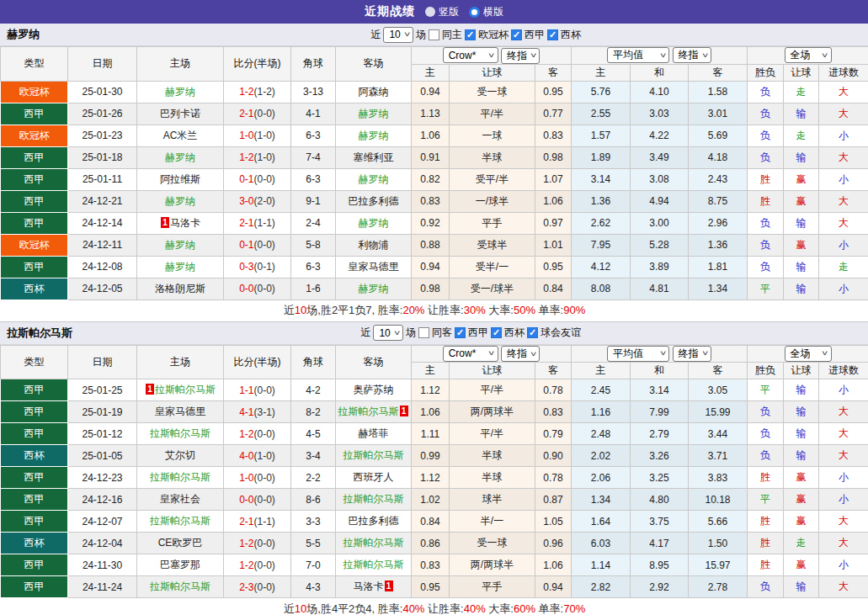 The height and width of the screenshot is (615, 868). I want to click on result-handicap: 赢, so click(801, 478).